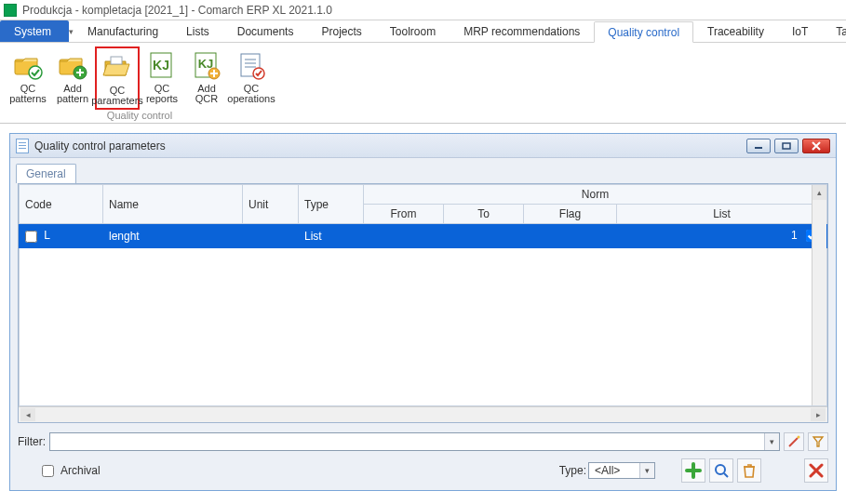  I want to click on wand-icon, so click(794, 442).